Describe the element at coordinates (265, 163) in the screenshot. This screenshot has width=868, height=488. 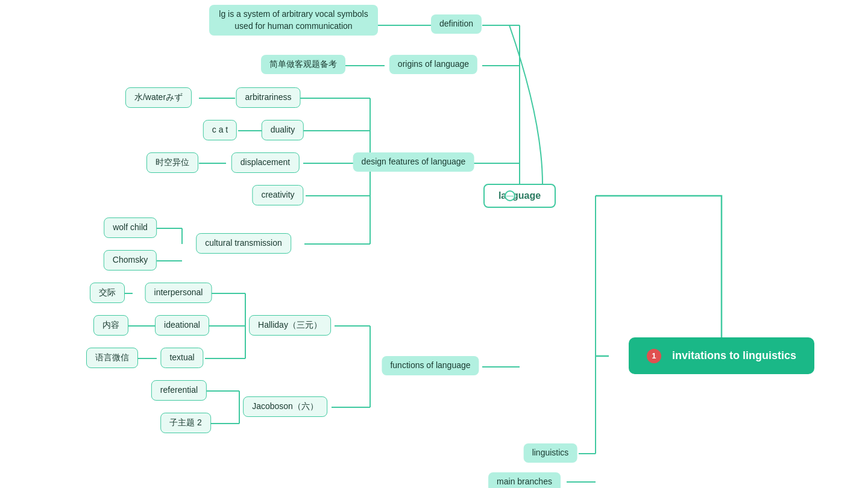
I see `node-displacement: displacement` at that location.